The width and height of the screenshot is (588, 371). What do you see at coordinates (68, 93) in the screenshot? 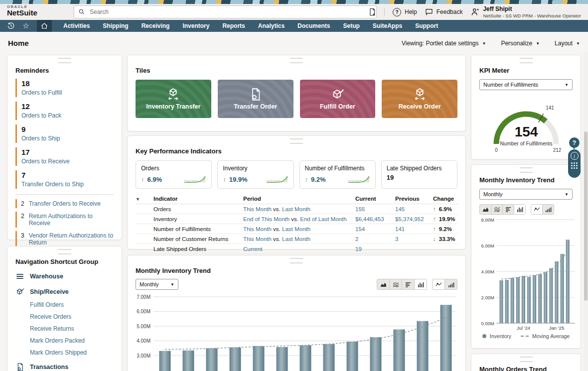
I see `reminder-link: Orders to Fulfill` at bounding box center [68, 93].